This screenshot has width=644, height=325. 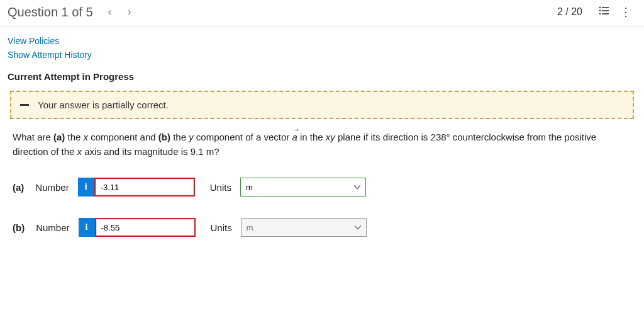 What do you see at coordinates (145, 187) in the screenshot?
I see `number-input-a` at bounding box center [145, 187].